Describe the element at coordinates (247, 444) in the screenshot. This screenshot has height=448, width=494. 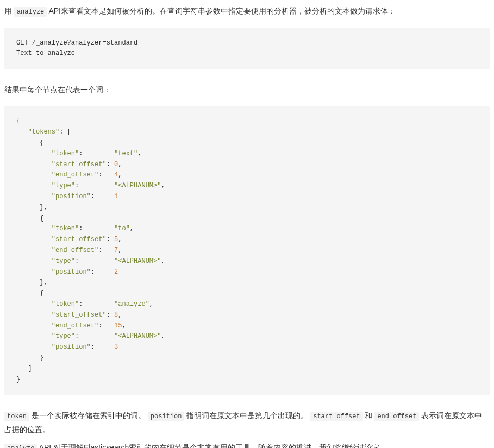
I see `closing-paragraph: analyze API 对于理解Elasticsearch索引的内在细节是个非常…` at that location.